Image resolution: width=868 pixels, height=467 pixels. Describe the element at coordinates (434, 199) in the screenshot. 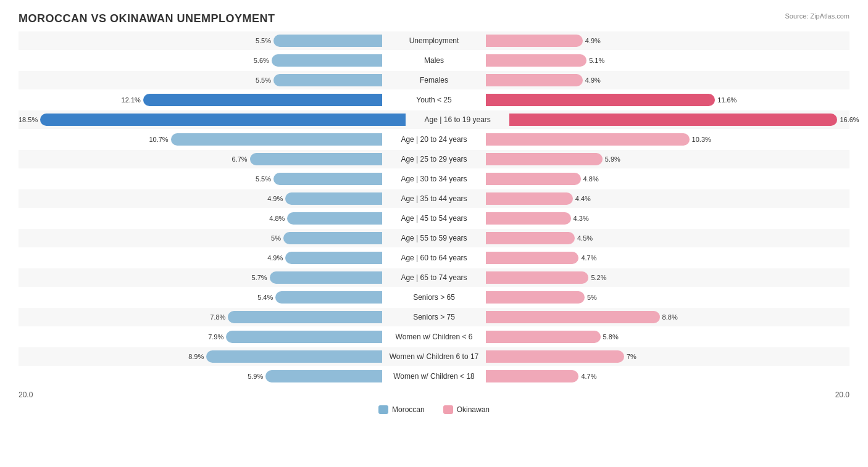

I see `chart-row: 4.9% Age | 35 to 44 years 4.4%` at that location.